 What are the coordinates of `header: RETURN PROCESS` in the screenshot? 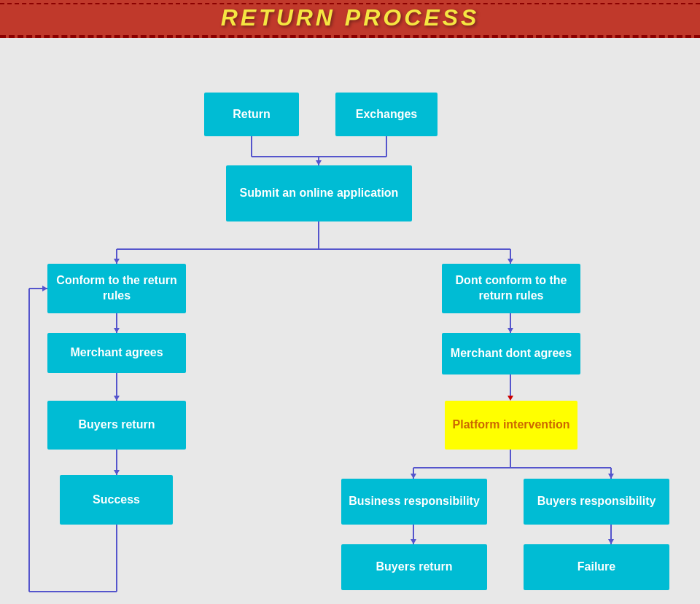 It's located at (350, 19).